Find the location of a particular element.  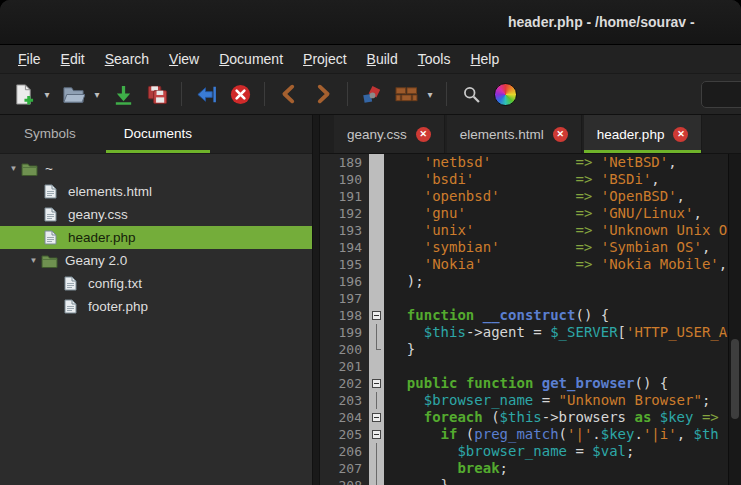

tree-item-label: geany.css is located at coordinates (98, 214).